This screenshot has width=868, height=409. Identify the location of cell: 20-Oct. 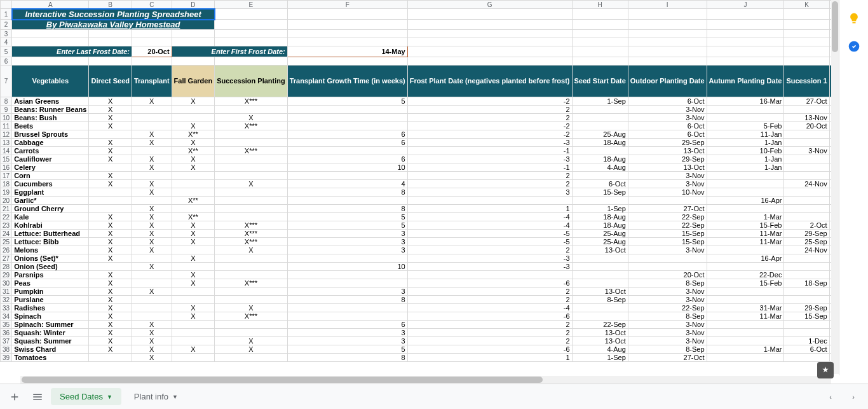
(807, 126).